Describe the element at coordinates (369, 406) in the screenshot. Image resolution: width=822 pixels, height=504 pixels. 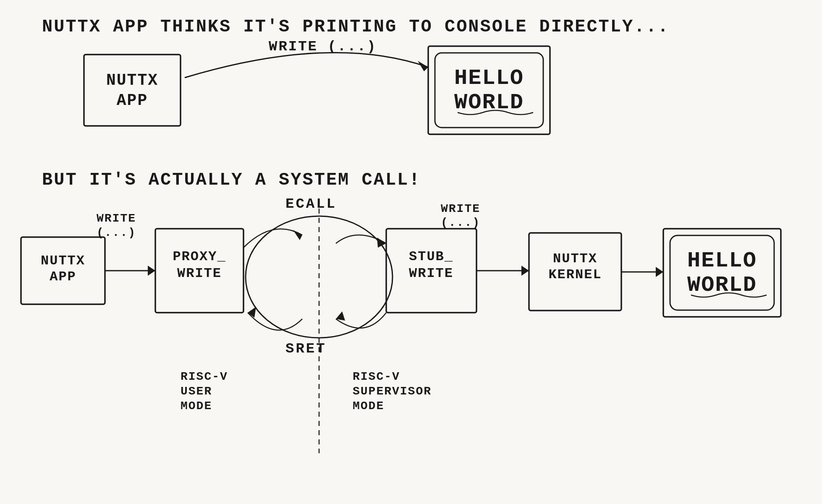
I see `risc-v-sup-line3: MODE` at that location.